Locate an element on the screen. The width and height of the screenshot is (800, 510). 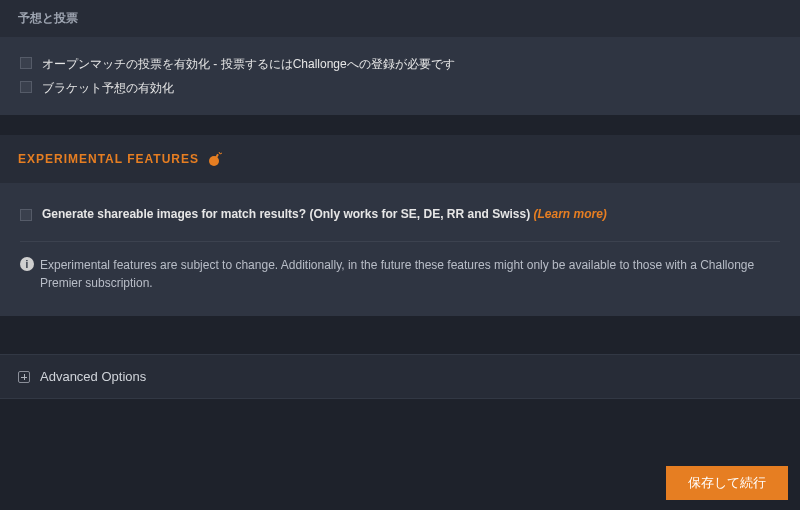
voting-option-label: ブラケット予想の有効化 is located at coordinates (411, 88).